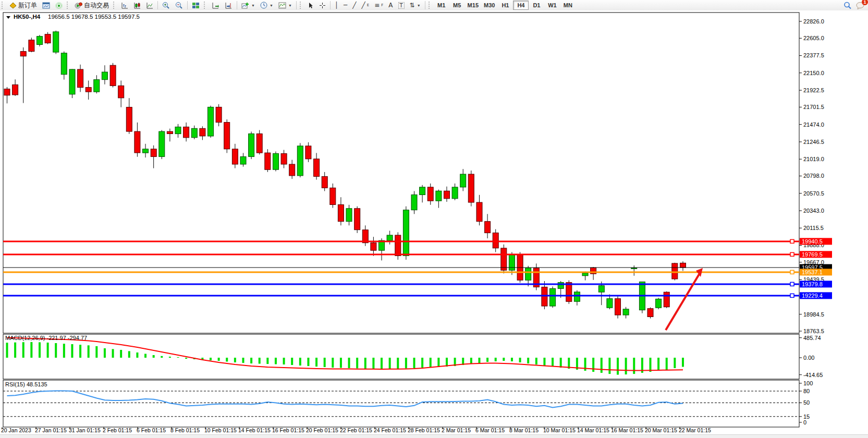  I want to click on signals-icon, so click(59, 5).